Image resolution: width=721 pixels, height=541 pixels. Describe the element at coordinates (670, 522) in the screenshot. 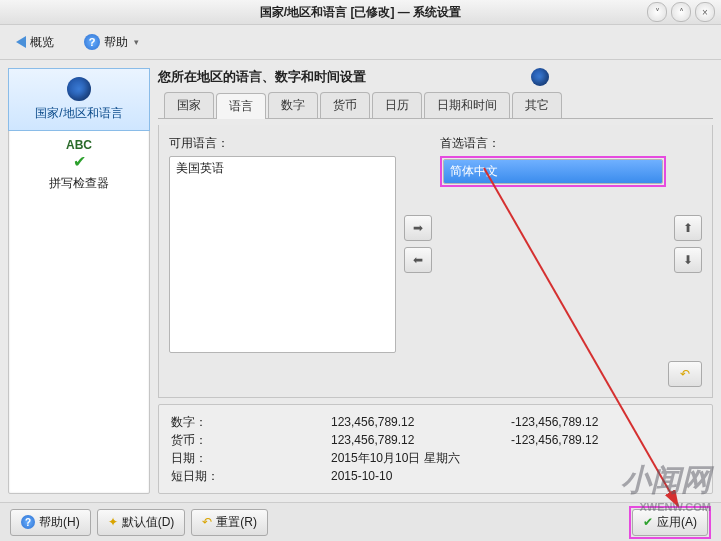

I see `apply-highlight: ✔ 应用(A)` at that location.